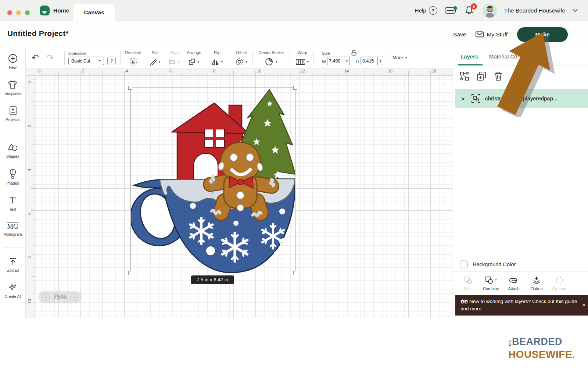 This screenshot has width=588, height=374. Describe the element at coordinates (470, 11) in the screenshot. I see `notifications-button: 5` at that location.